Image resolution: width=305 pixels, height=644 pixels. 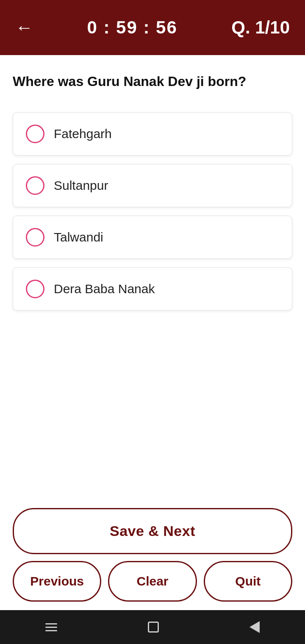 What do you see at coordinates (152, 186) in the screenshot?
I see `option-b: Sultanpur` at bounding box center [152, 186].